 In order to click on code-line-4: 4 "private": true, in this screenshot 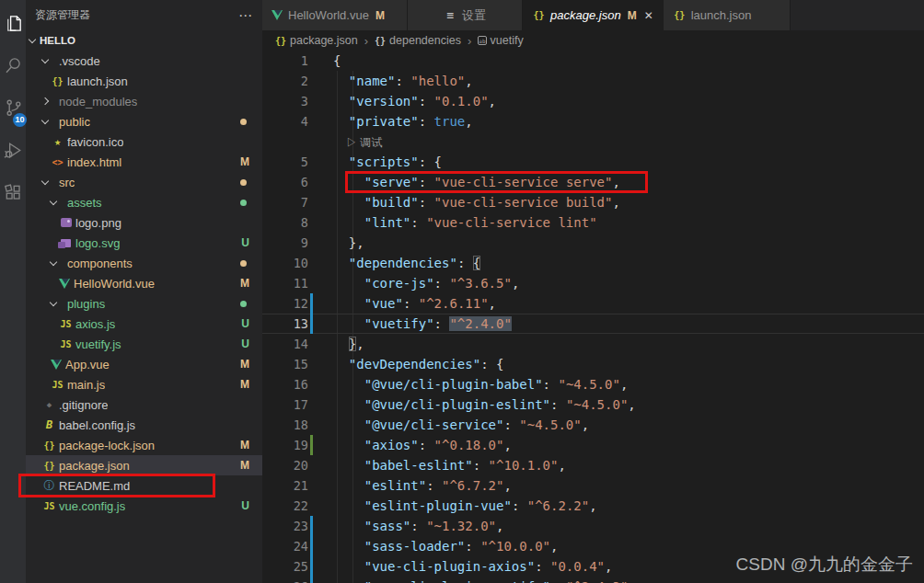, I will do `click(593, 121)`.